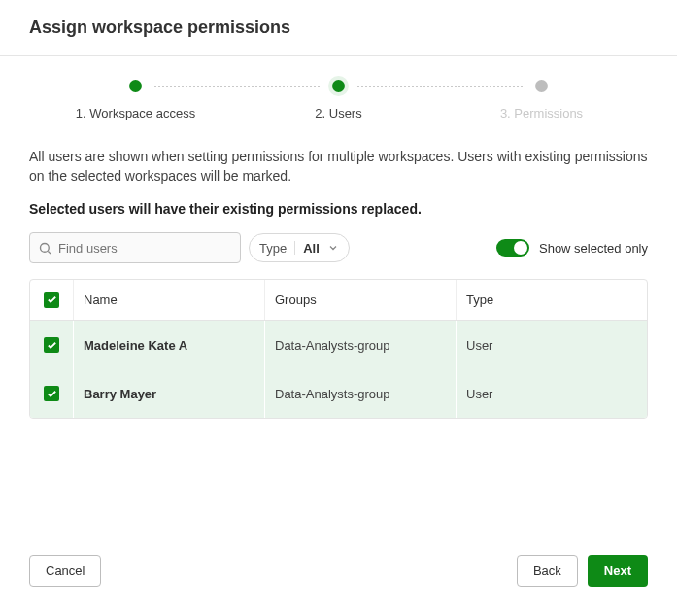  I want to click on filter-row: Type All Show selected only, so click(338, 248).